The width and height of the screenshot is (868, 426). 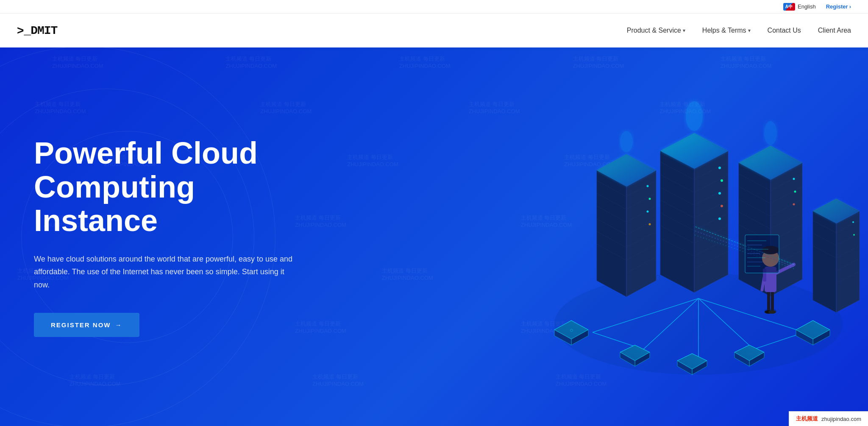 What do you see at coordinates (749, 31) in the screenshot?
I see `chevron-down-icon-2: ▾` at bounding box center [749, 31].